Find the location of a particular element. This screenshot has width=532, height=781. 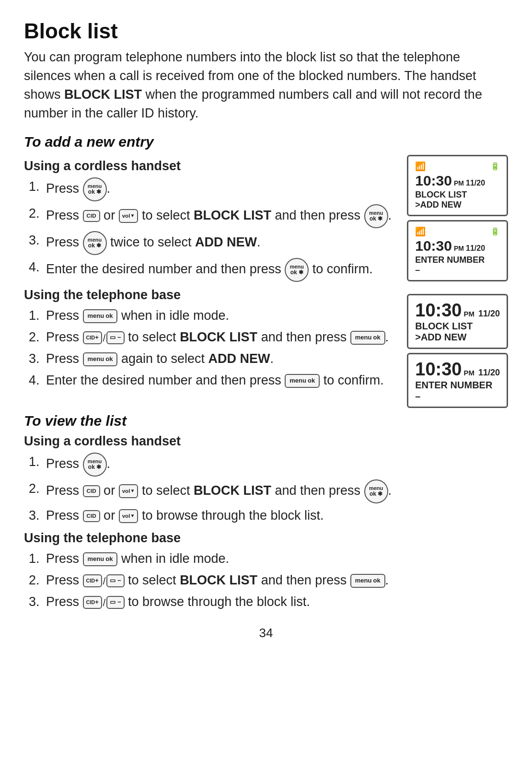

step-item: 3. Press CID or vol▼ to browse through t… is located at coordinates (268, 516).